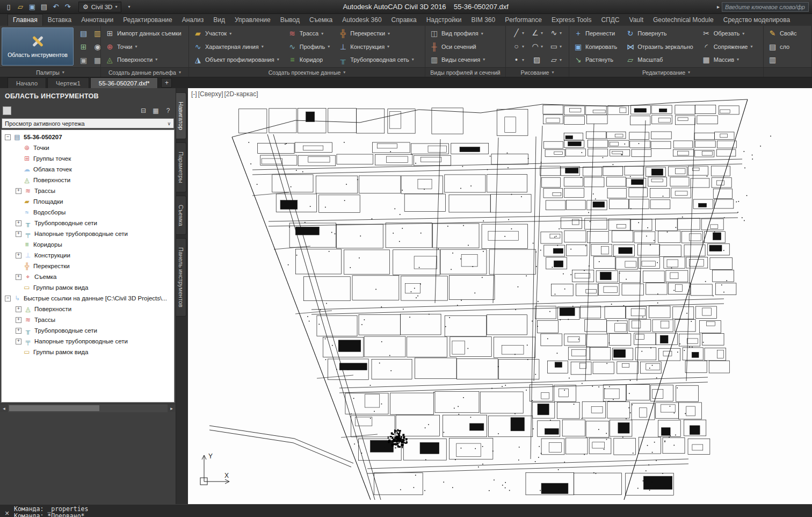 The height and width of the screenshot is (517, 812). I want to click on tree-item: ╬Перекрестки, so click(88, 266).